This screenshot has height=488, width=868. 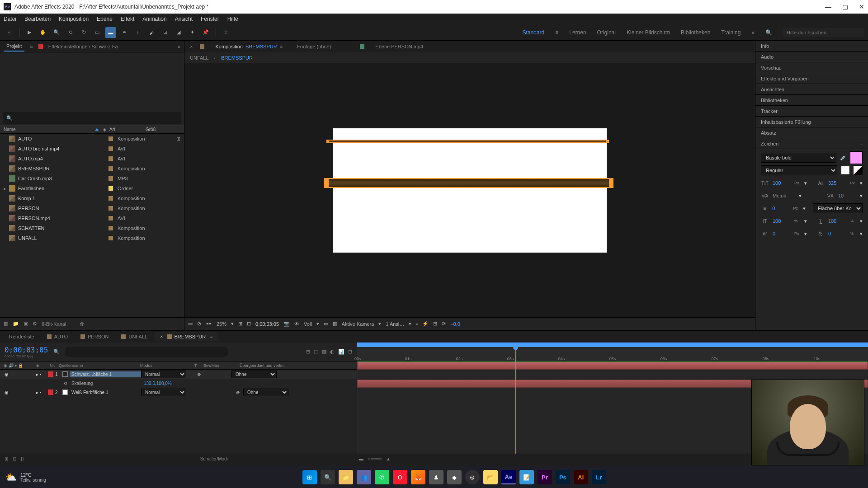 What do you see at coordinates (97, 33) in the screenshot?
I see `camera-tool: ▭` at bounding box center [97, 33].